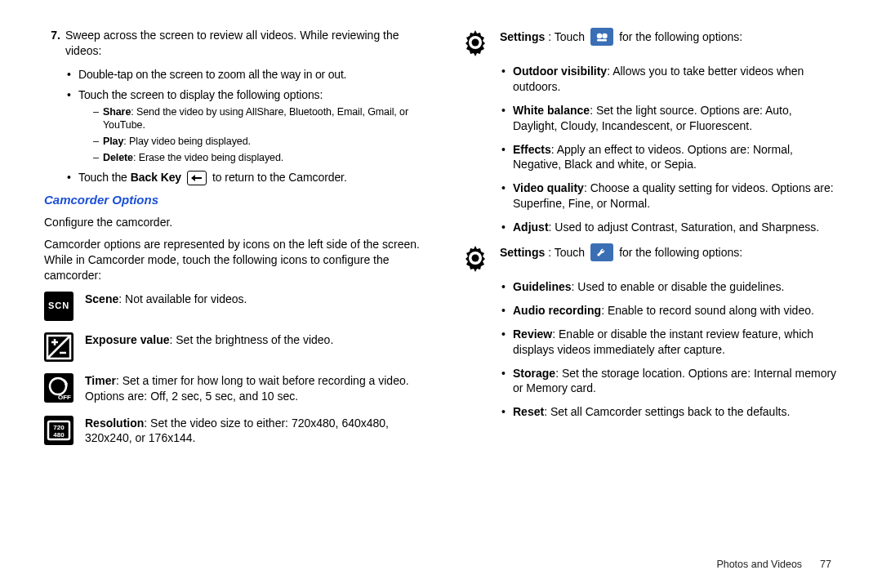  Describe the element at coordinates (475, 258) in the screenshot. I see `gear-icon` at that location.